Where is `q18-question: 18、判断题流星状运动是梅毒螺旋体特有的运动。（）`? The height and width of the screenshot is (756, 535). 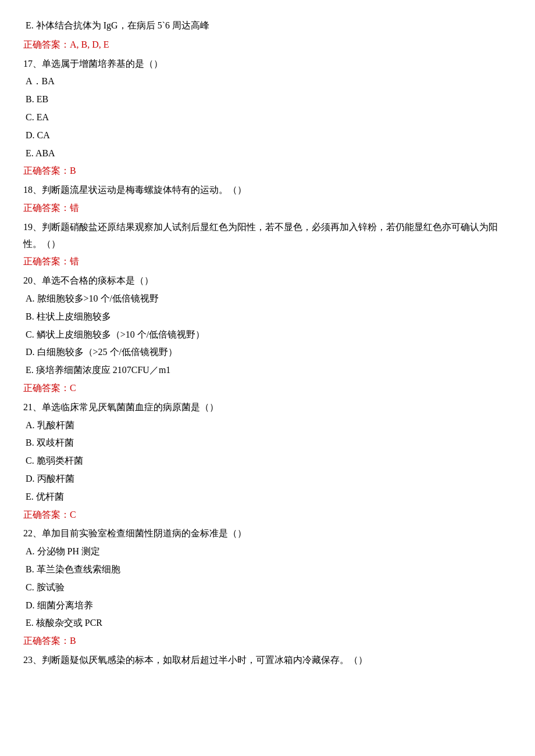 q18-question: 18、判断题流星状运动是梅毒螺旋体特有的运动。（） is located at coordinates (268, 191).